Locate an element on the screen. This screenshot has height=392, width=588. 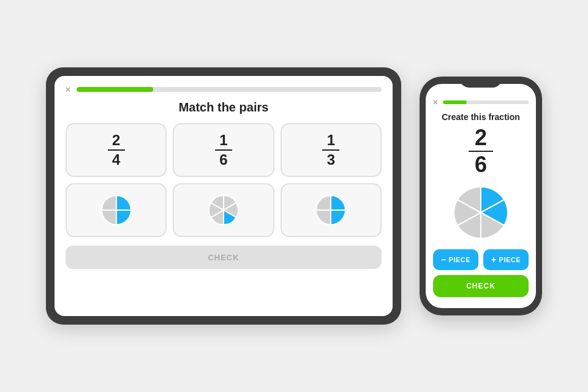
phone-minus-piece-button: − PIECE is located at coordinates (456, 260).